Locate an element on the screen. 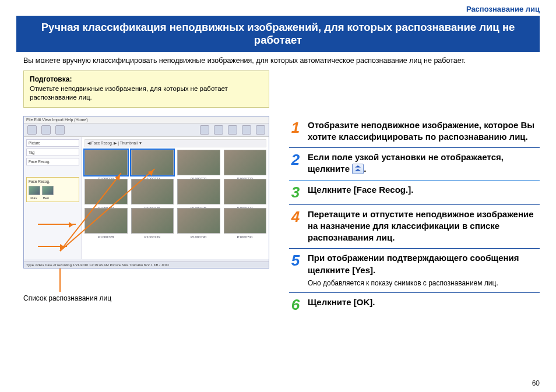 This screenshot has width=556, height=392. step-text: При отображении подтверждающего сообщени… is located at coordinates (424, 270).